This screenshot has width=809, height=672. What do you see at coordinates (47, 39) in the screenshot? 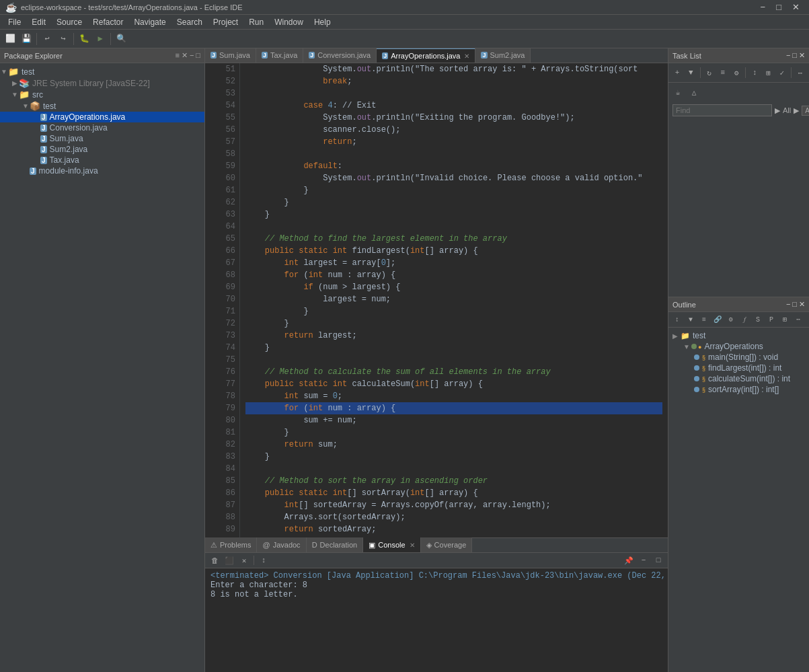
I see `undo-button: ↩` at bounding box center [47, 39].